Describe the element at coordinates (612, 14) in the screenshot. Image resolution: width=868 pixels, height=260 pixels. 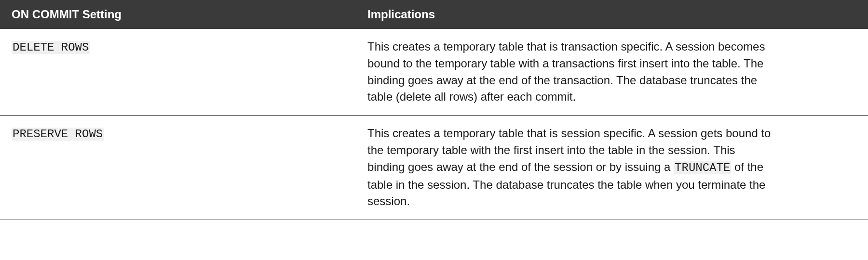
I see `header-implications: Implications` at that location.